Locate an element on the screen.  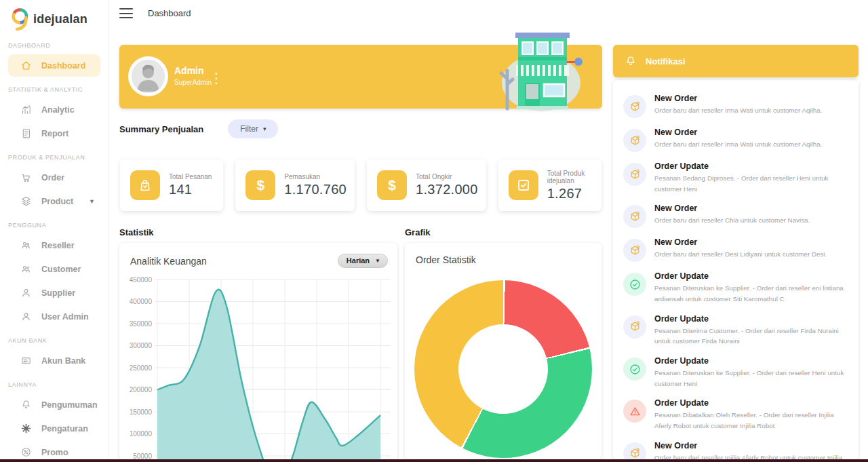
sidebar-item-label: Akun Bank is located at coordinates (64, 361).